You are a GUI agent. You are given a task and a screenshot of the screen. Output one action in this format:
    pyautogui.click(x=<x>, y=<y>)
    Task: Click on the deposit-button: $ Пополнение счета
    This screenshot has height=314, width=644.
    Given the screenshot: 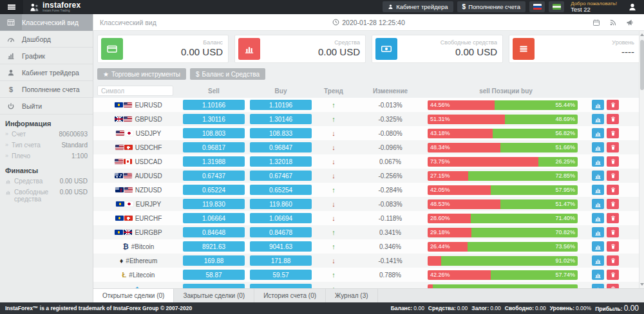 What is the action you would take?
    pyautogui.click(x=492, y=6)
    